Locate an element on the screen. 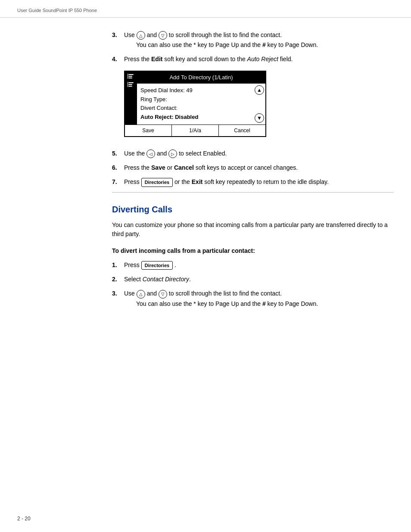 This screenshot has width=411, height=532. step-7-content: Press Directories or the Exit soft key r… is located at coordinates (259, 182).